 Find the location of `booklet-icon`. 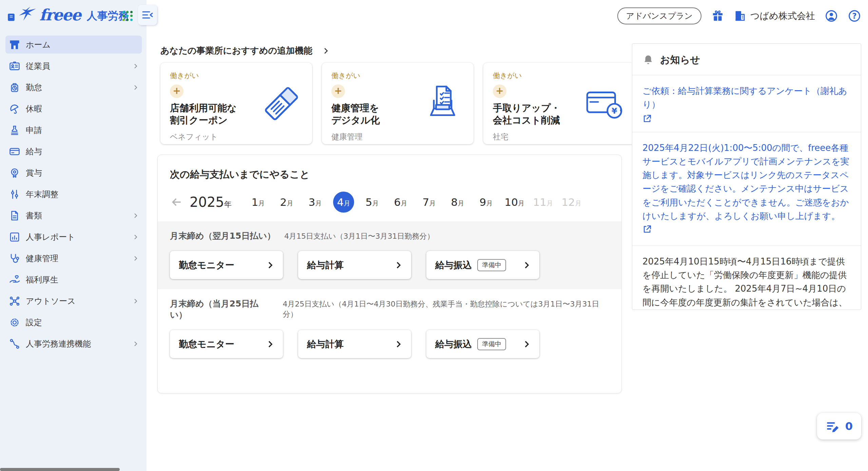

booklet-icon is located at coordinates (11, 17).